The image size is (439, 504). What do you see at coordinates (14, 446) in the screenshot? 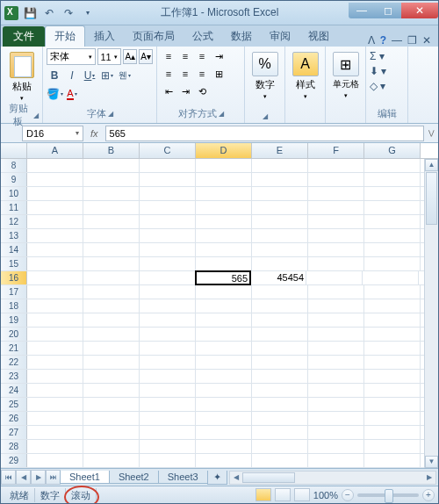
I see `row-header: 28` at bounding box center [14, 446].